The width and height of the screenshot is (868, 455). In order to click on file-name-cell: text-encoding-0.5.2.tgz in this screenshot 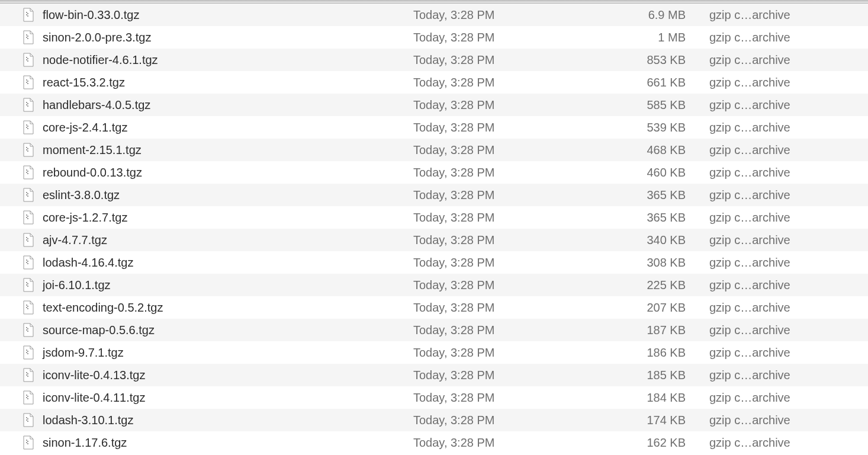, I will do `click(218, 307)`.